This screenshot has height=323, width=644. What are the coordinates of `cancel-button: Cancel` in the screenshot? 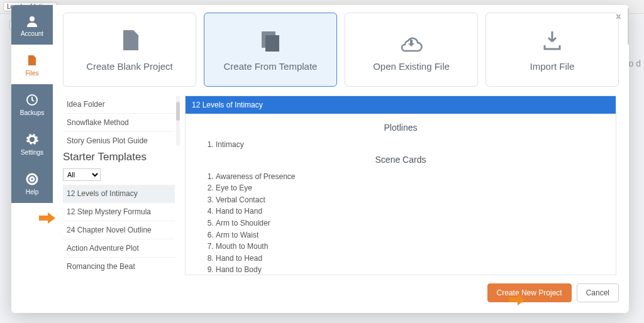 It's located at (597, 293).